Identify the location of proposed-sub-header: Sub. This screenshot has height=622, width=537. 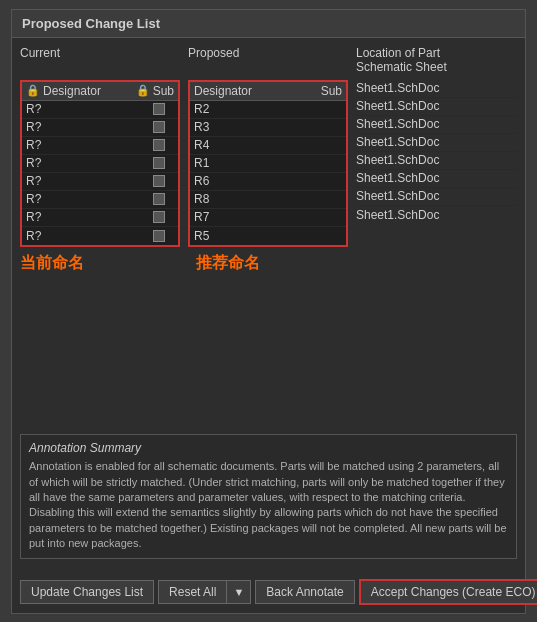
(332, 91).